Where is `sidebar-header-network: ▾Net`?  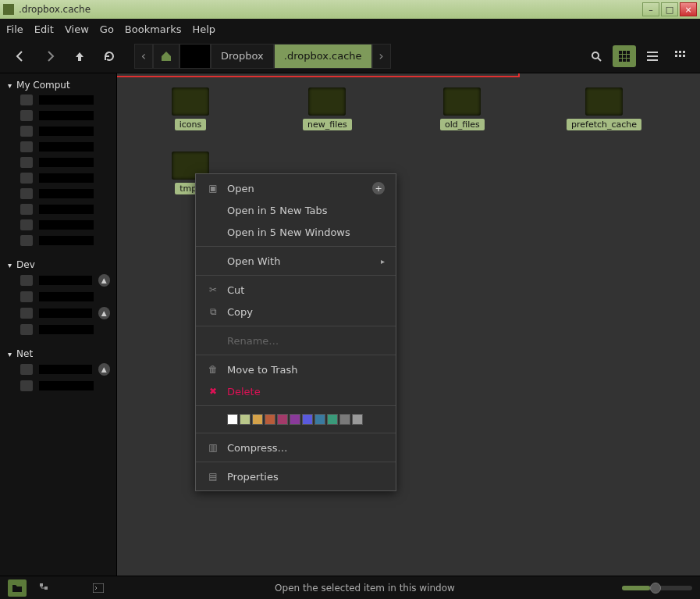
sidebar-header-network: ▾Net is located at coordinates (58, 354).